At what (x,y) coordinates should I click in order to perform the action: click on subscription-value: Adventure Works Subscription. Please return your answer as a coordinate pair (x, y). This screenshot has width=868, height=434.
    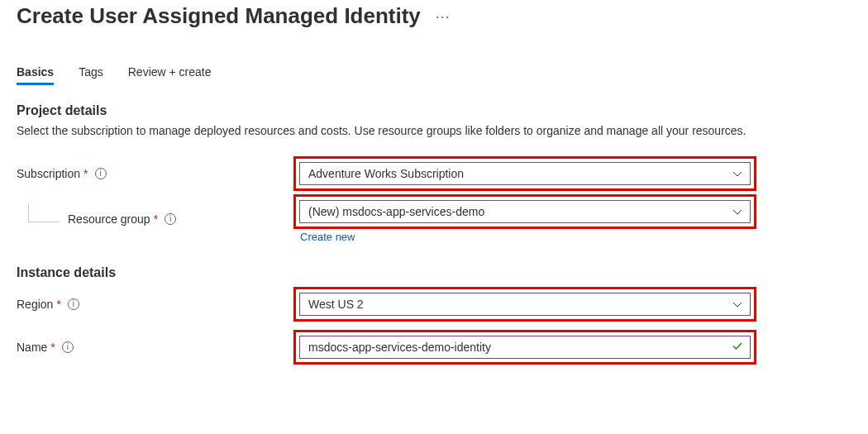
    Looking at the image, I should click on (386, 174).